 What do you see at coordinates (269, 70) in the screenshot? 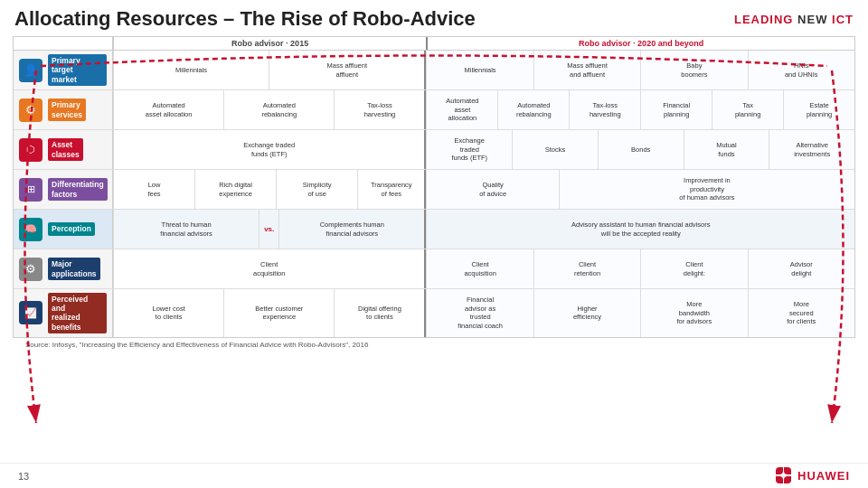
I see `cells-2015: Millennials Mass affluentaffluent` at bounding box center [269, 70].